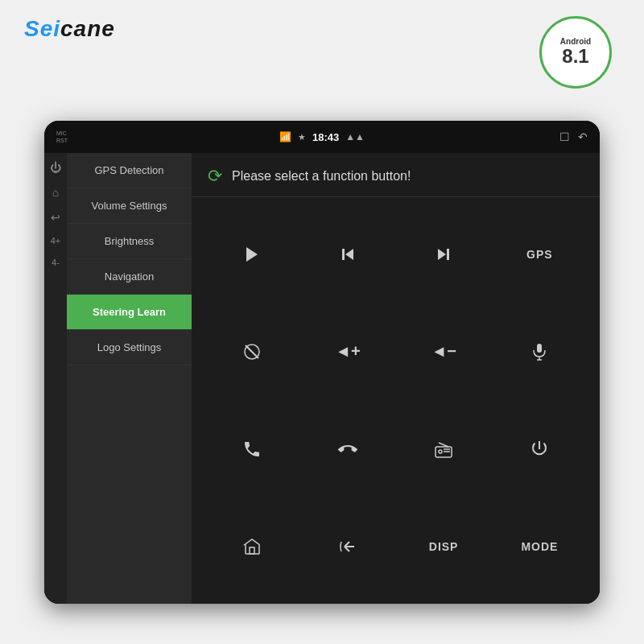  I want to click on vol-up-btn: ◄+, so click(348, 351).